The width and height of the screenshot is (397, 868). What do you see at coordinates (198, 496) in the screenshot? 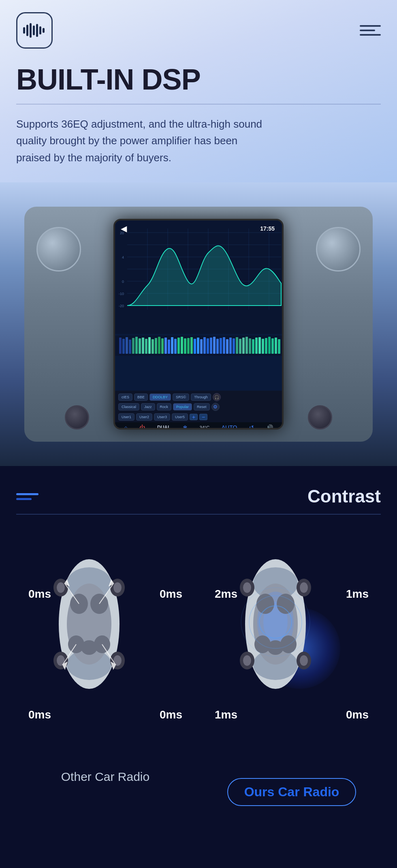
I see `contrast-header: Contrast` at bounding box center [198, 496].